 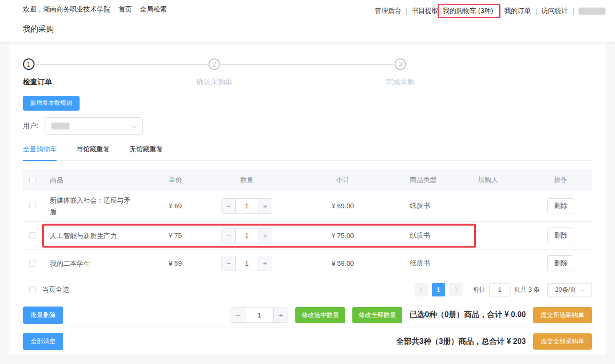 What do you see at coordinates (33, 180) in the screenshot?
I see `select-all-checkbox` at bounding box center [33, 180].